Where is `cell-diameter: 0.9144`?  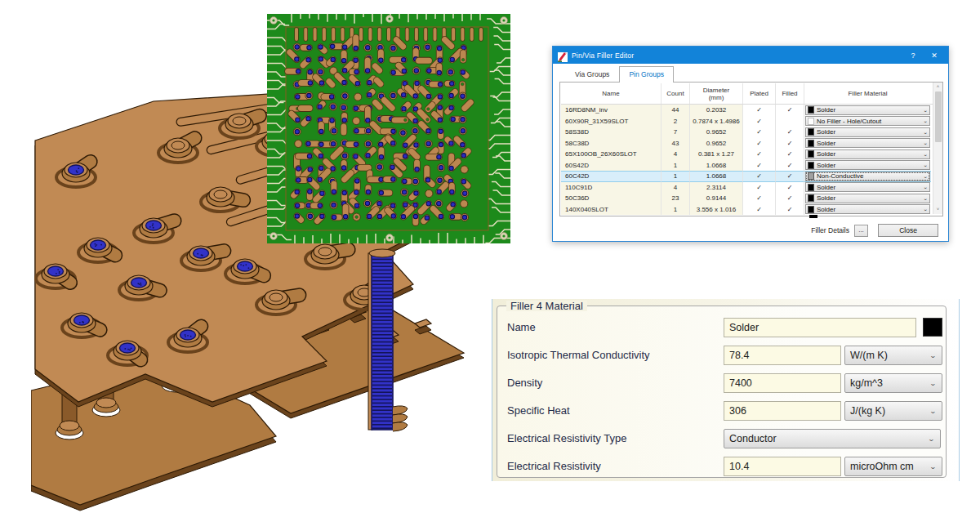
cell-diameter: 0.9144 is located at coordinates (717, 199).